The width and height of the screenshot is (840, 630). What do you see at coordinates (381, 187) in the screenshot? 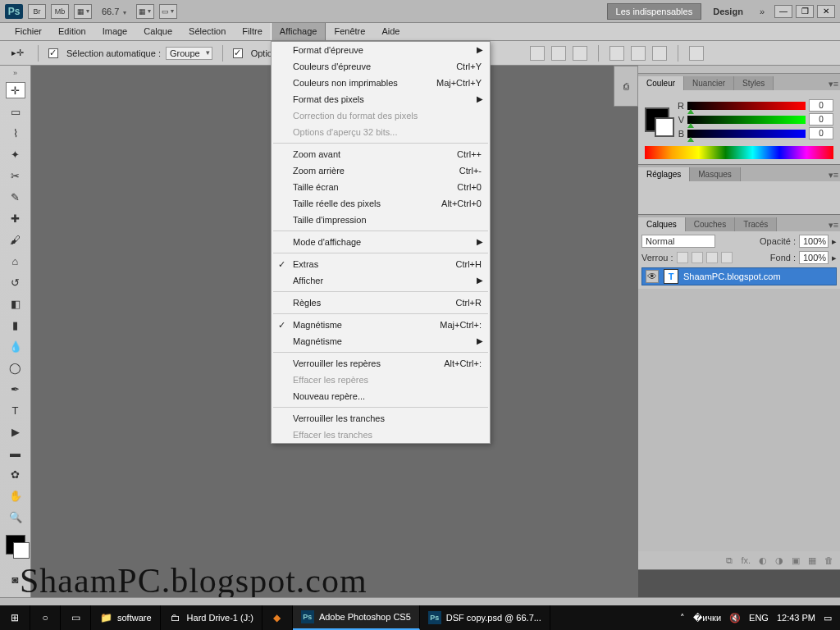
I see `menuitem: Taille écranCtrl+0` at bounding box center [381, 187].